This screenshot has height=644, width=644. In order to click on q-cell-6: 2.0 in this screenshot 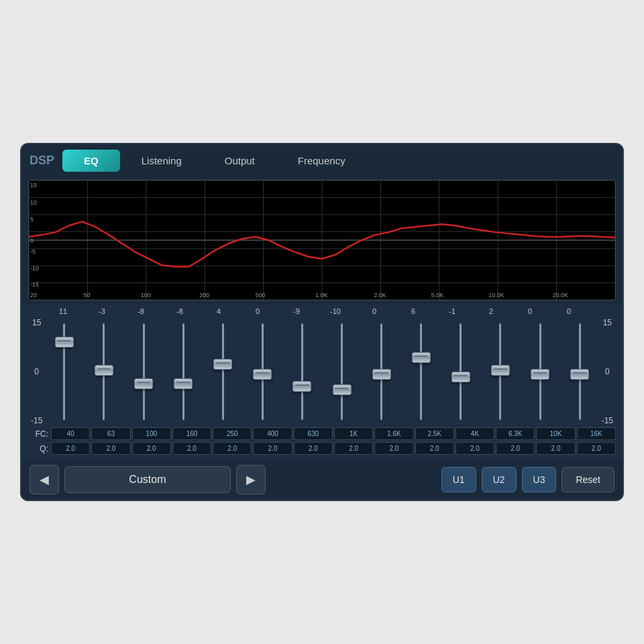, I will do `click(313, 448)`.